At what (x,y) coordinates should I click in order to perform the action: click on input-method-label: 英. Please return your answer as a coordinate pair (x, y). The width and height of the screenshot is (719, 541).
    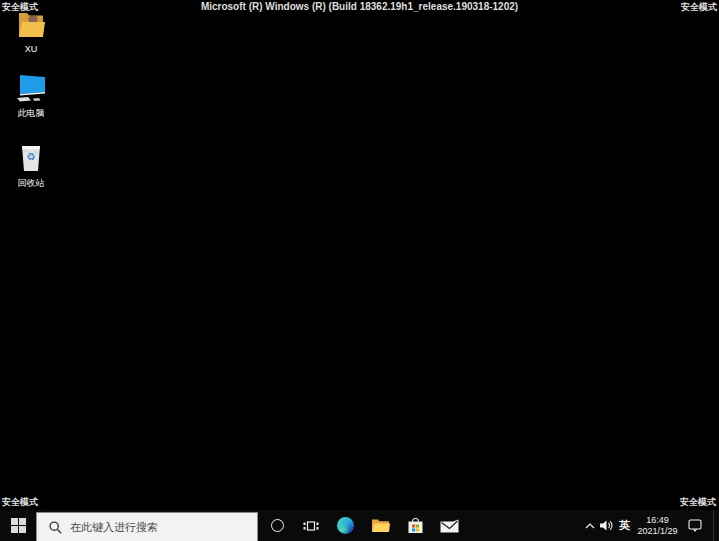
    Looking at the image, I should click on (624, 526).